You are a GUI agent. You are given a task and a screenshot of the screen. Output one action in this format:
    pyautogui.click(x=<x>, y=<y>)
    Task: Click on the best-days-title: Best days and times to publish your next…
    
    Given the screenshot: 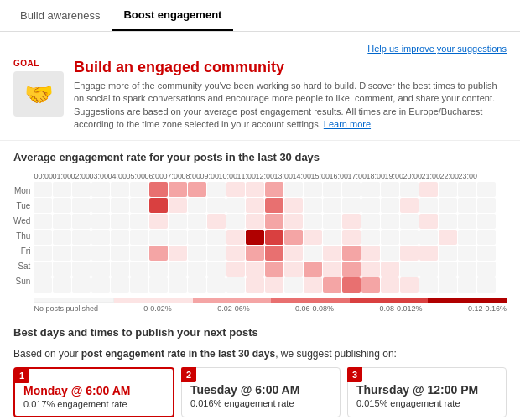 What is the action you would take?
    pyautogui.click(x=260, y=332)
    